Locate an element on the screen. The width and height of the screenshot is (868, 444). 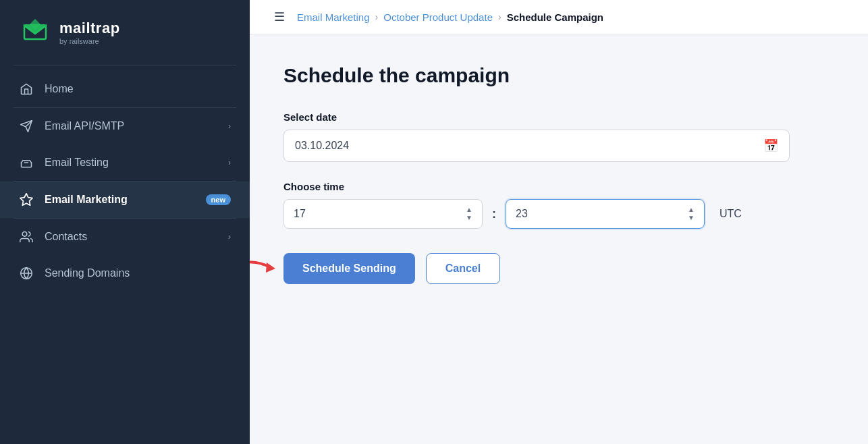
minute-arrows: ▲ ▼ is located at coordinates (691, 214).